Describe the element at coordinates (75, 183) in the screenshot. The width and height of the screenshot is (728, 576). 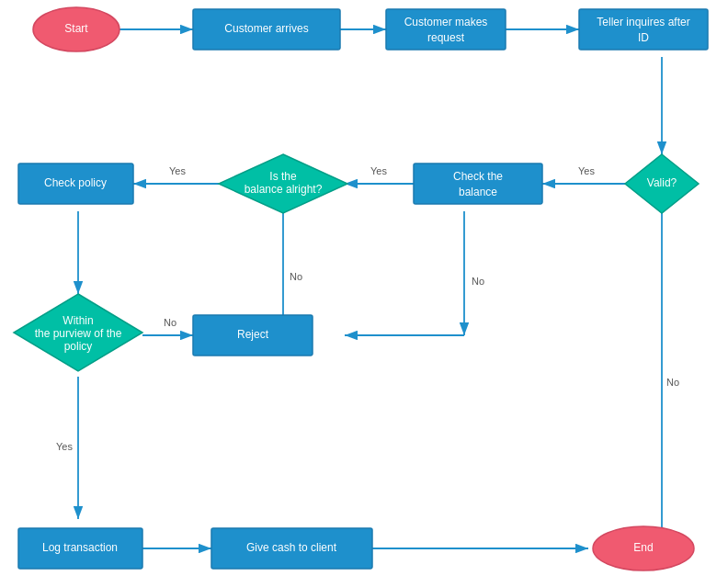
I see `check-policy-label: Check policy` at that location.